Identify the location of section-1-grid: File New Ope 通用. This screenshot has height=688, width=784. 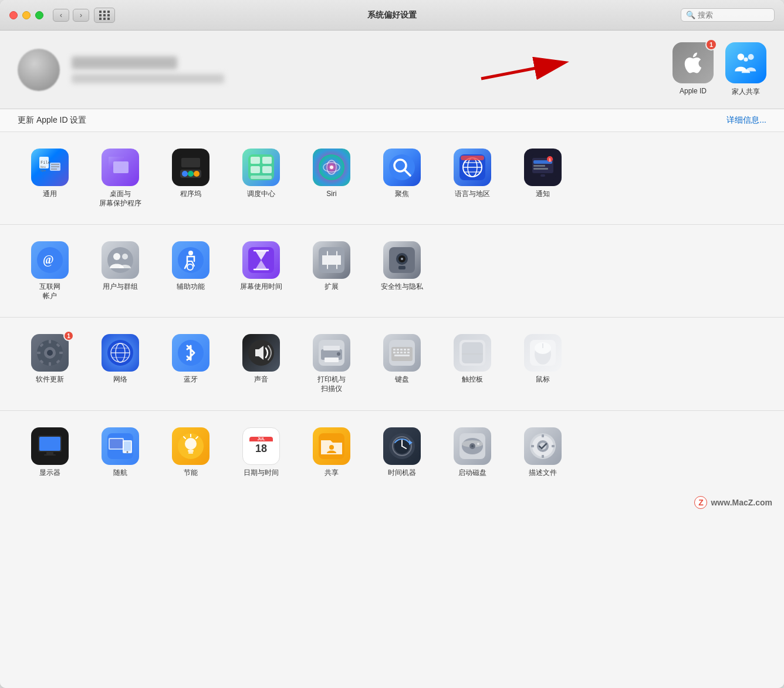
(392, 178).